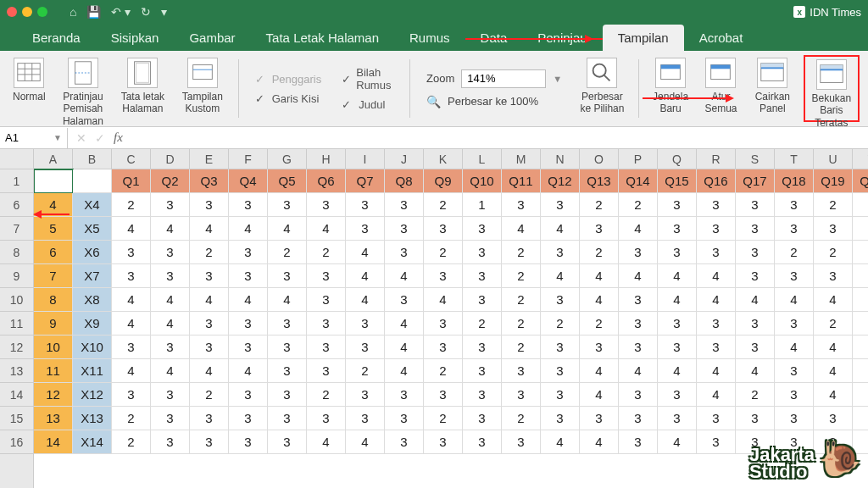 Image resolution: width=868 pixels, height=488 pixels. I want to click on close-window-icon, so click(12, 12).